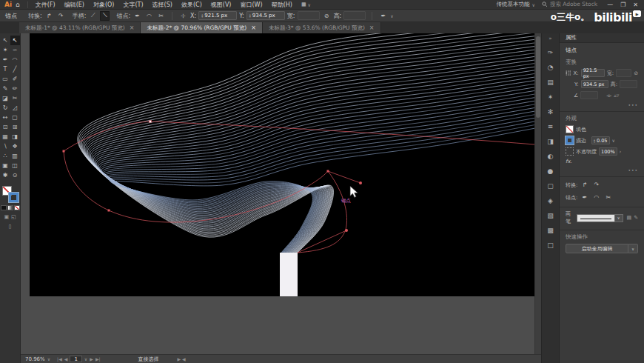  What do you see at coordinates (570, 151) in the screenshot?
I see `opacity-swatch-icon` at bounding box center [570, 151].